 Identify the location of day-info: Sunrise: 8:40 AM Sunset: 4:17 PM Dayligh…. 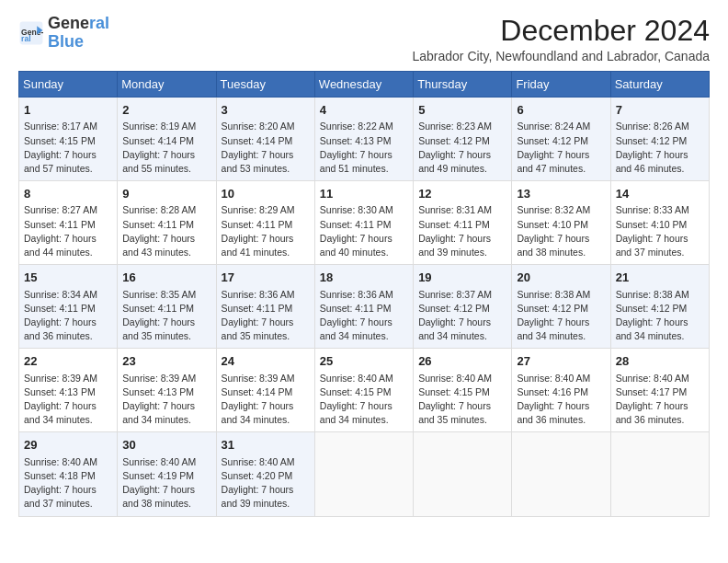
(660, 399).